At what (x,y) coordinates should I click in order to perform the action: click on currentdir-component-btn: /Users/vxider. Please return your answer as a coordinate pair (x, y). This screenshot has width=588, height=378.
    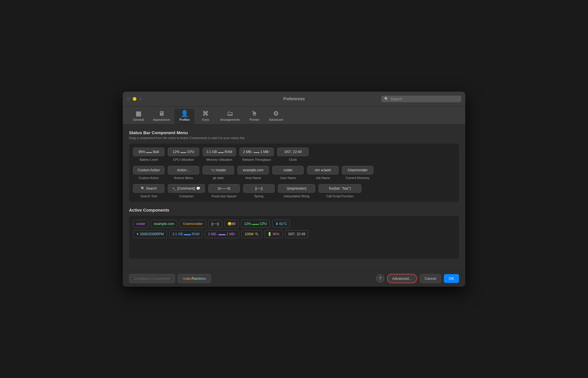
    Looking at the image, I should click on (358, 170).